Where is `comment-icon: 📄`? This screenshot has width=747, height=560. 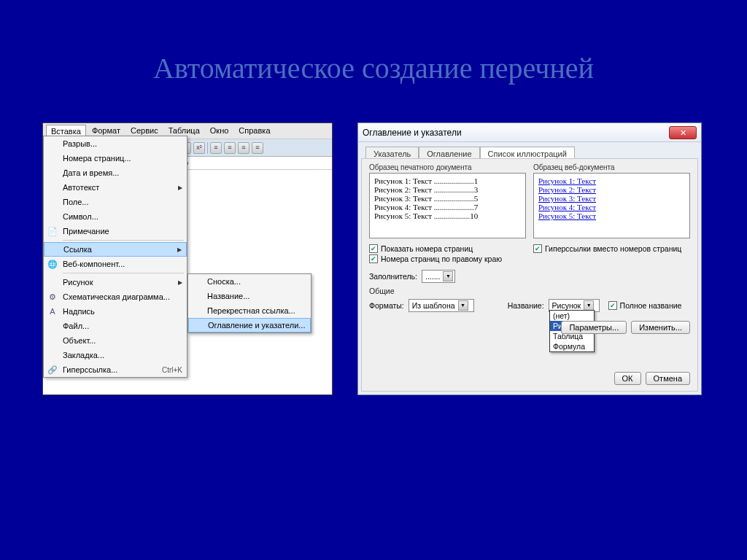
comment-icon: 📄 is located at coordinates (53, 231).